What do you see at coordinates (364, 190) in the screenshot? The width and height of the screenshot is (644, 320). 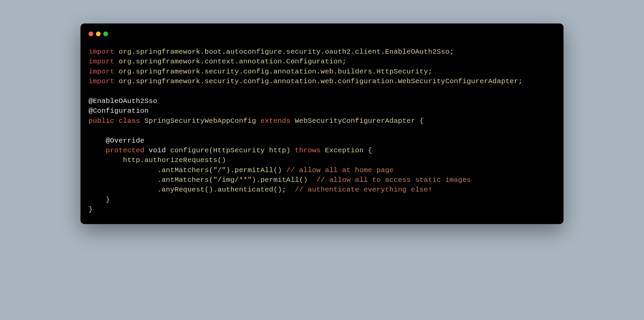 I see `comment: // authenticate everything else!` at bounding box center [364, 190].